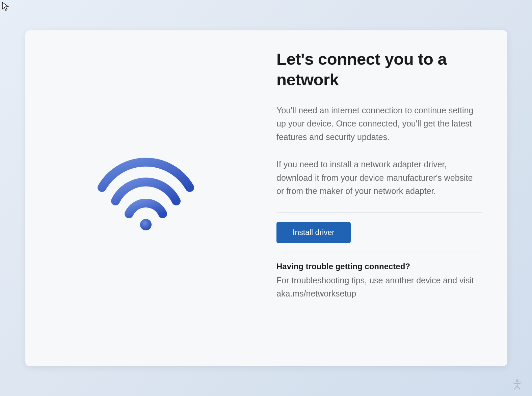 The image size is (532, 396). I want to click on troubleshoot-heading: Having trouble getting connected?, so click(379, 266).